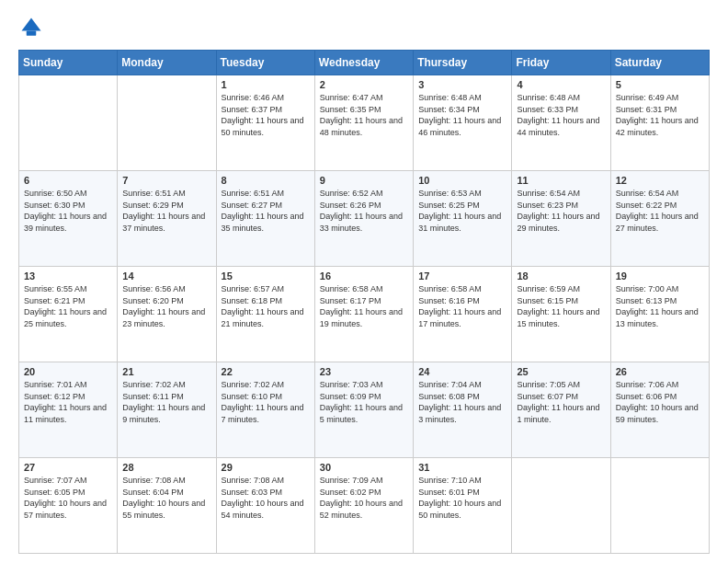 The height and width of the screenshot is (563, 728). I want to click on day-detail: Sunrise: 7:01 AM Sunset: 6:12 PM Dayligh…, so click(68, 402).